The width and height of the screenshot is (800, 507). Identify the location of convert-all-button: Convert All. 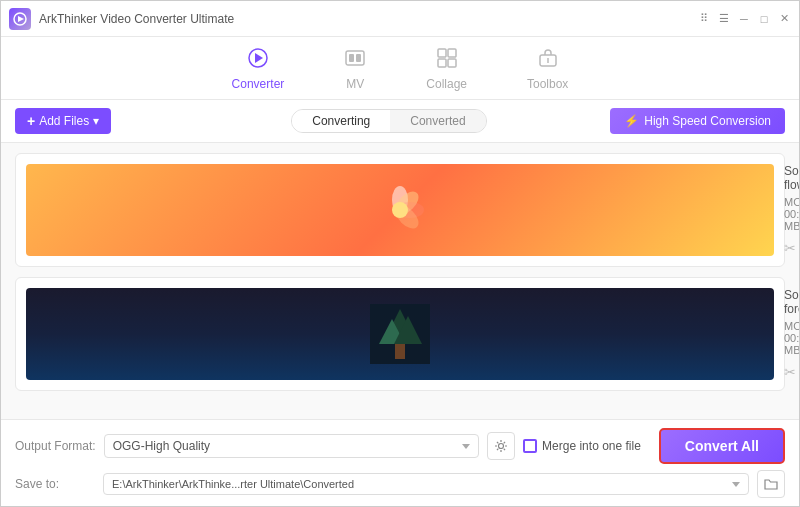
(722, 446).